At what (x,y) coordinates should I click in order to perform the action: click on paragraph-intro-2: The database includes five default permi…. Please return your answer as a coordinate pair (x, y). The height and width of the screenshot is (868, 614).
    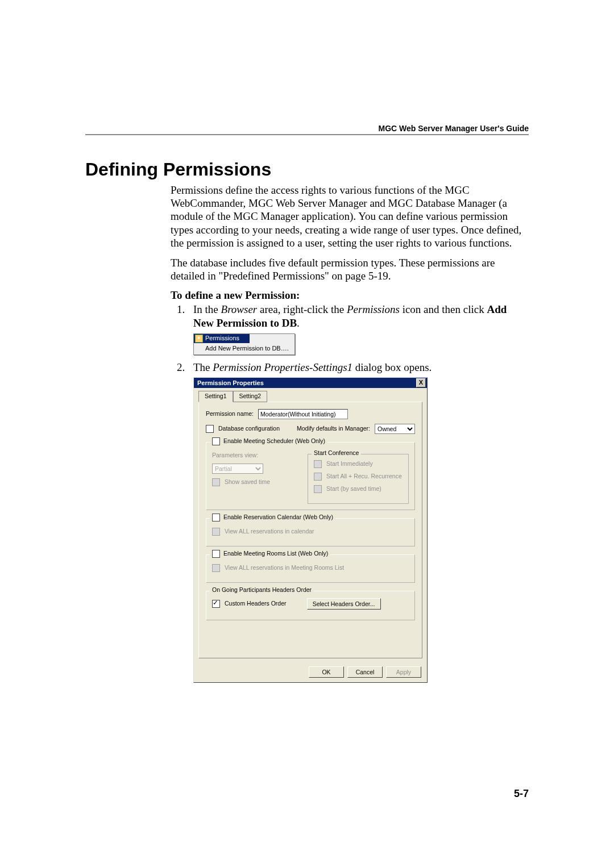
    Looking at the image, I should click on (350, 269).